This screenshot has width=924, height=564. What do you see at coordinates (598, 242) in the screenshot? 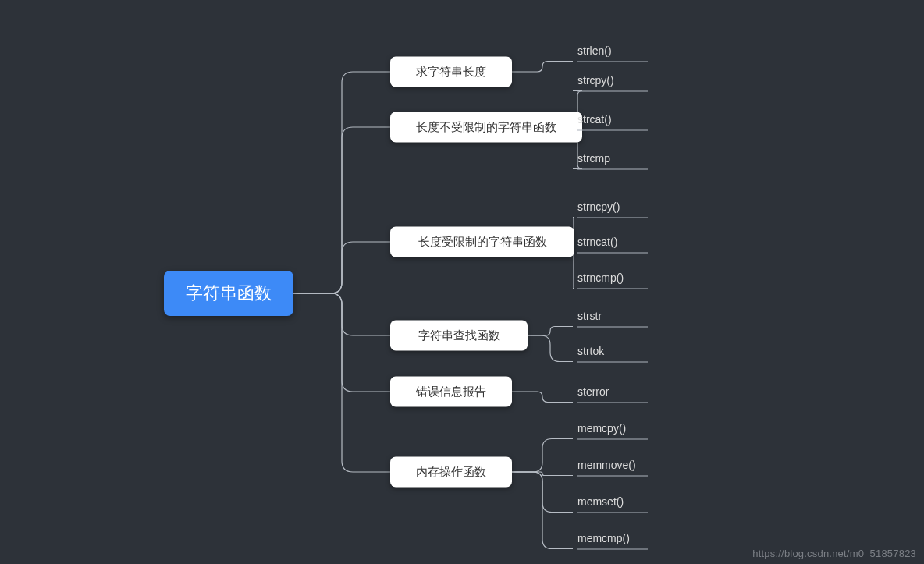
I see `leaf-label: strncat()` at bounding box center [598, 242].